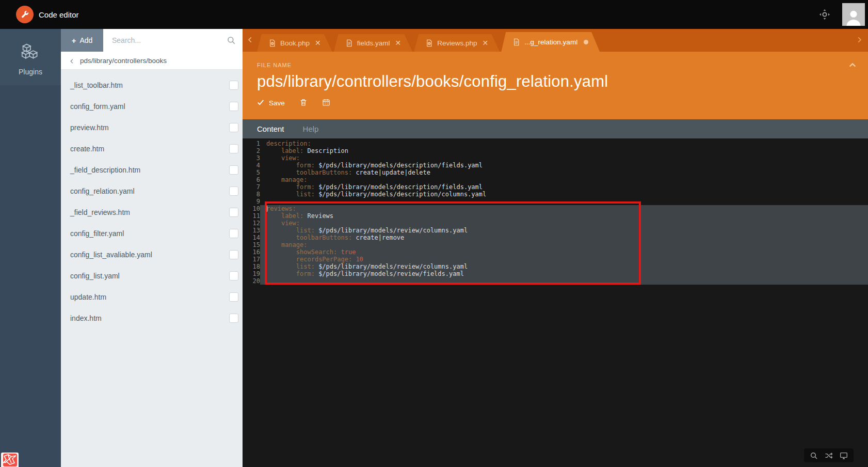  I want to click on check-icon, so click(261, 103).